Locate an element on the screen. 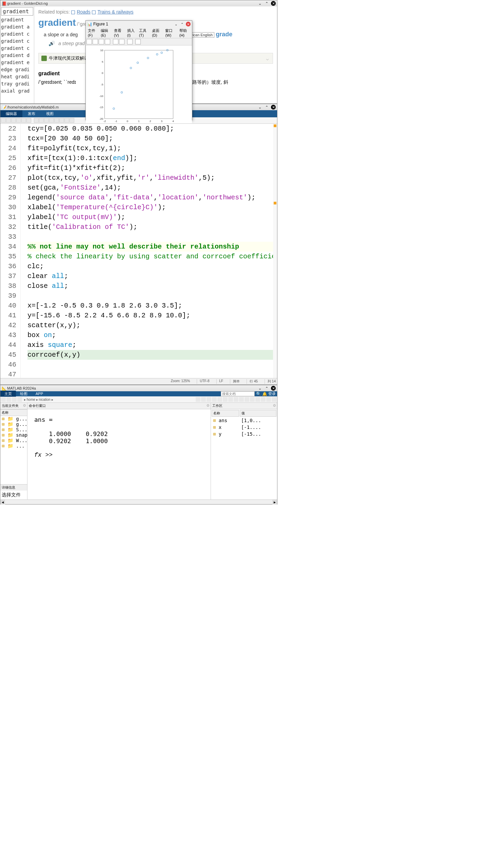 The image size is (487, 868). current-folder-header: 当前文件夹 ⊙ is located at coordinates (14, 406).